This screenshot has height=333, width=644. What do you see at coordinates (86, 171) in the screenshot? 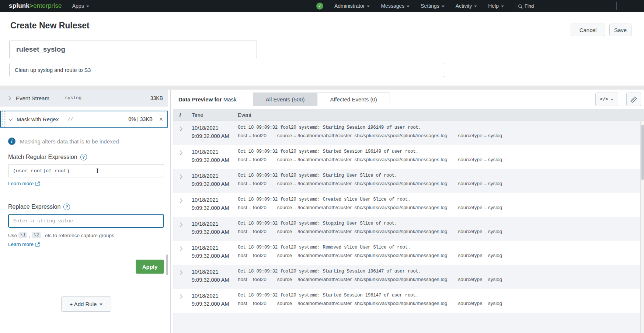
I see `match-regex-input: (user root|of root) I` at bounding box center [86, 171].